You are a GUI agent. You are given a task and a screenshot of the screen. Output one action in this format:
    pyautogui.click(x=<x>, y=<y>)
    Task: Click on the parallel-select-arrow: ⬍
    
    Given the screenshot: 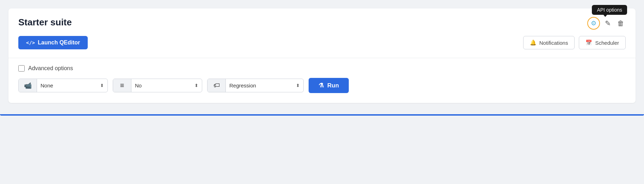 What is the action you would take?
    pyautogui.click(x=197, y=85)
    